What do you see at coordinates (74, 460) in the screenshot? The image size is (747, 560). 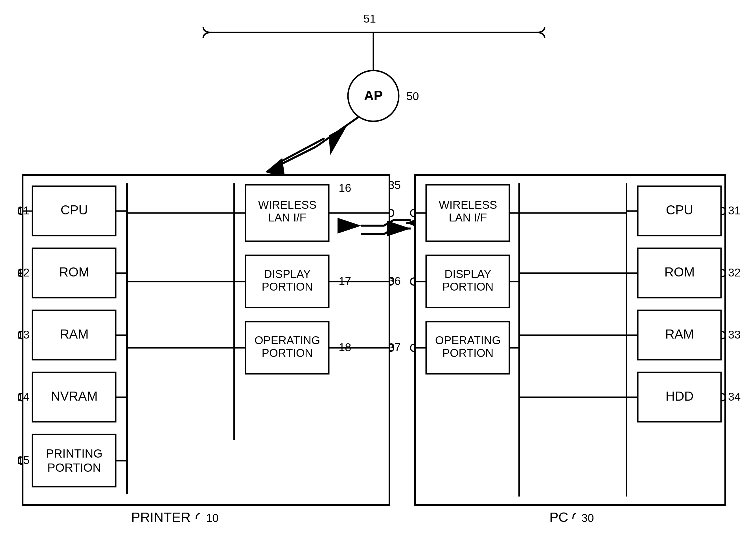 I see `printing-portion-block` at bounding box center [74, 460].